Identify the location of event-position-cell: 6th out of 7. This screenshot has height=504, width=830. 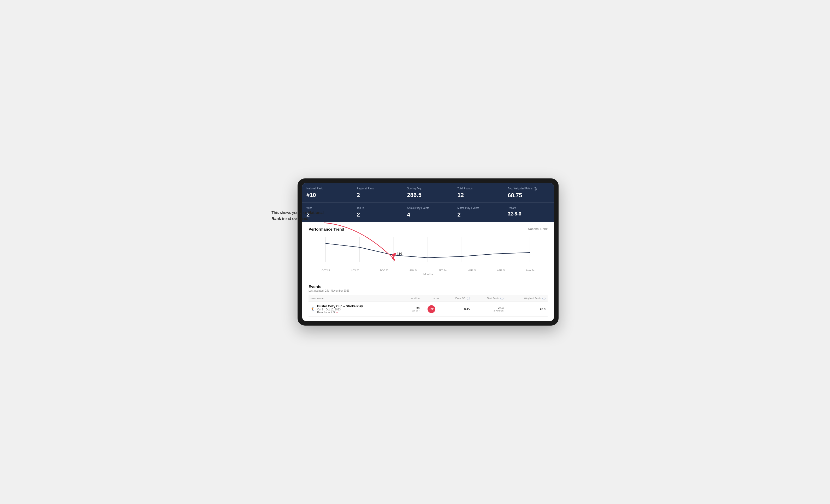
(412, 309).